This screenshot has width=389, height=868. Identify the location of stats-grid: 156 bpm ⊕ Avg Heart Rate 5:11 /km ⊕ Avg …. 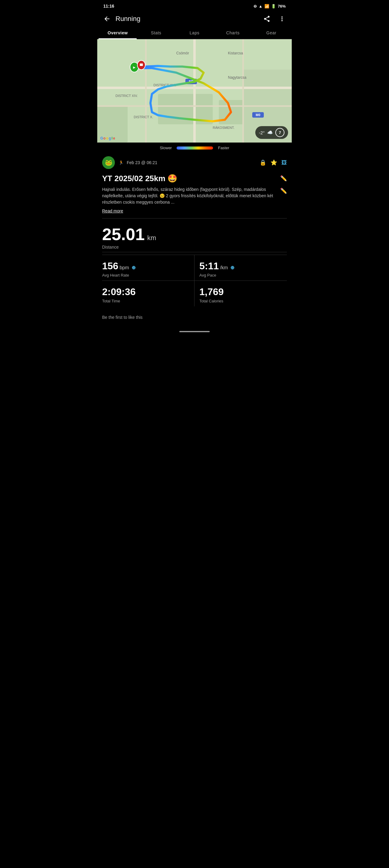
(195, 280).